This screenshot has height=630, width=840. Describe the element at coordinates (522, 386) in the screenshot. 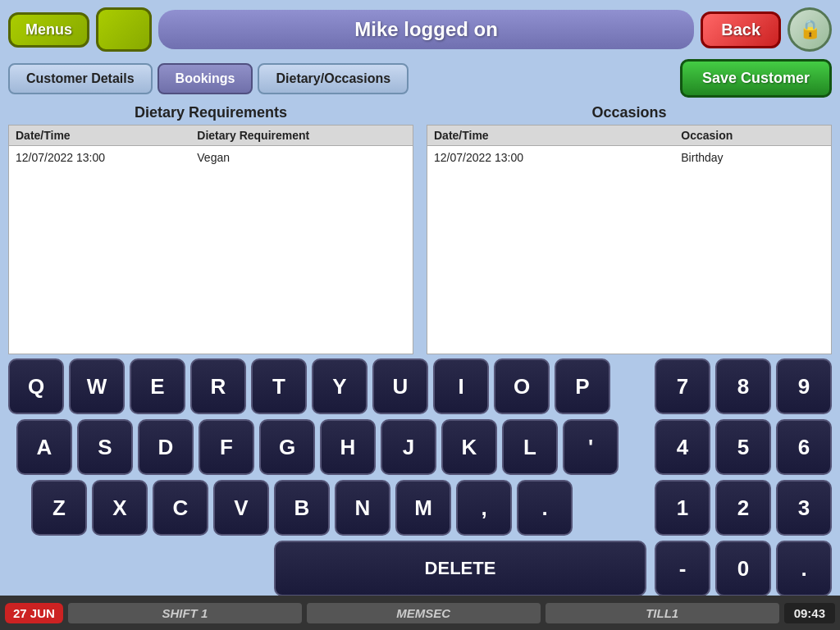

I see `key-o: O` at that location.